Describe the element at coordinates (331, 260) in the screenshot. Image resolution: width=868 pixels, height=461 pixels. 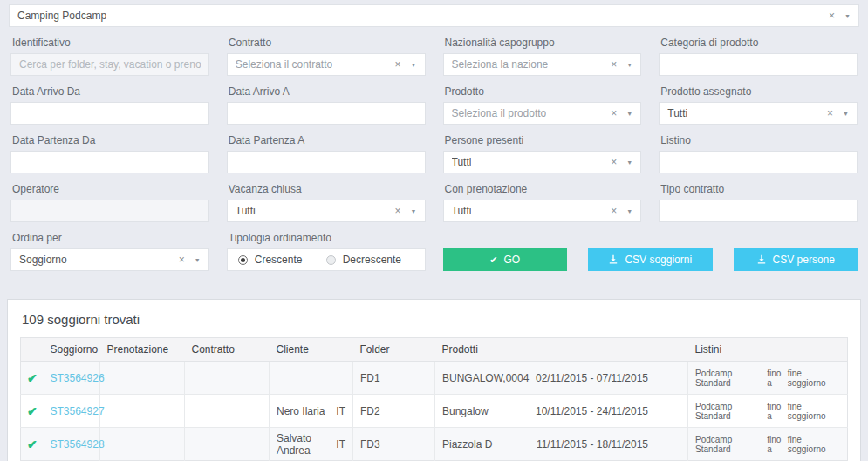
I see `radio-unselected-icon` at that location.